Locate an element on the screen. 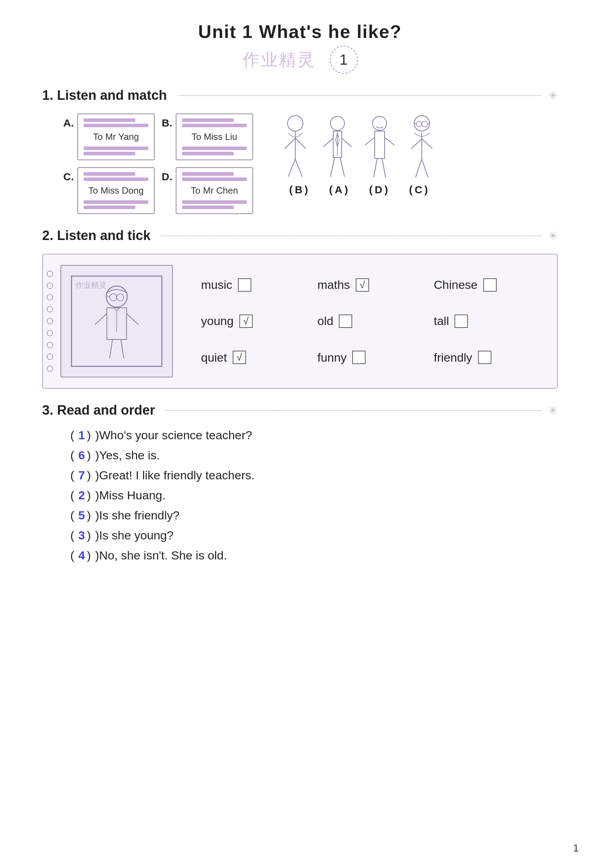 The width and height of the screenshot is (600, 868). order-item-2: ( 6 ) )Yes, she is. is located at coordinates (314, 455).